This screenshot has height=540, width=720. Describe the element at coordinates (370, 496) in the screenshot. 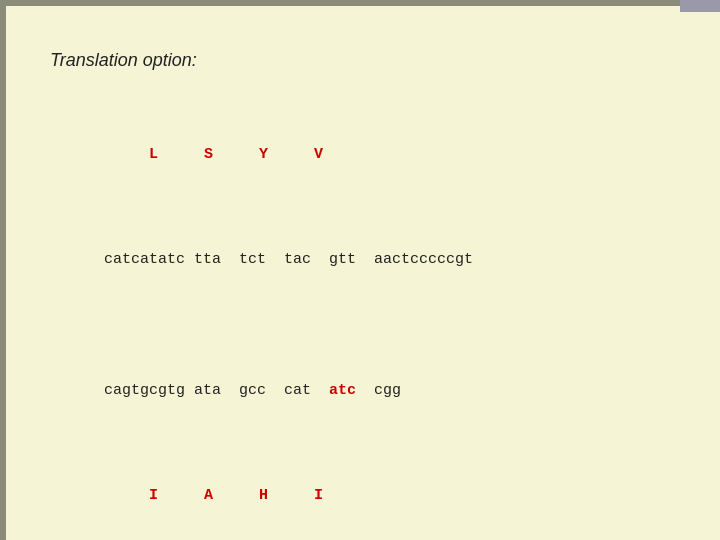

I see `amino-row-2: I A H I` at that location.